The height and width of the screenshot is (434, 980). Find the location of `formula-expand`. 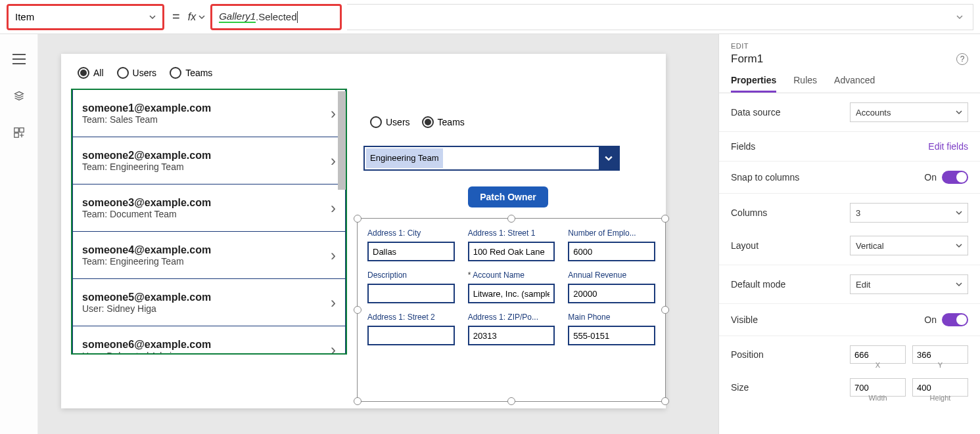

formula-expand is located at coordinates (660, 17).